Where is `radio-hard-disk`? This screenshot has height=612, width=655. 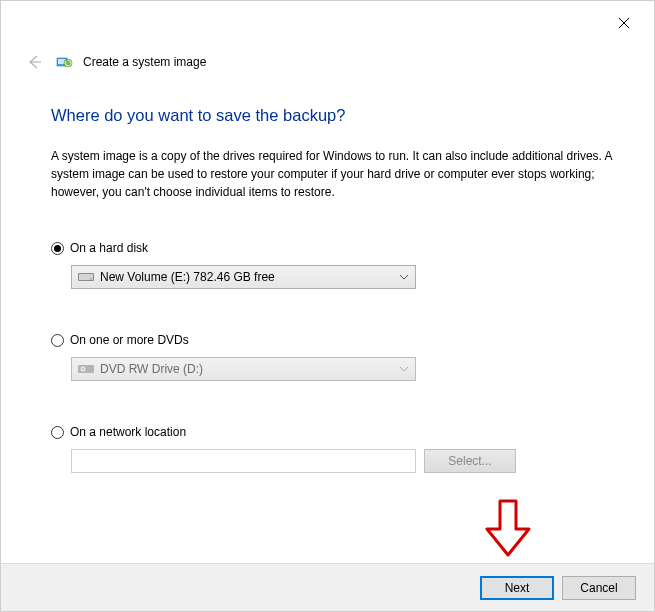 radio-hard-disk is located at coordinates (58, 248).